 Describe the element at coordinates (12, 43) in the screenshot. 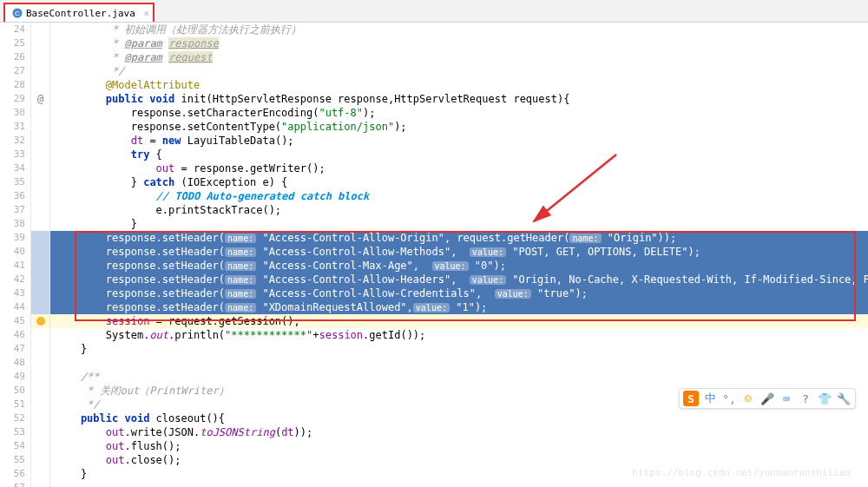

I see `line-number: 25` at that location.